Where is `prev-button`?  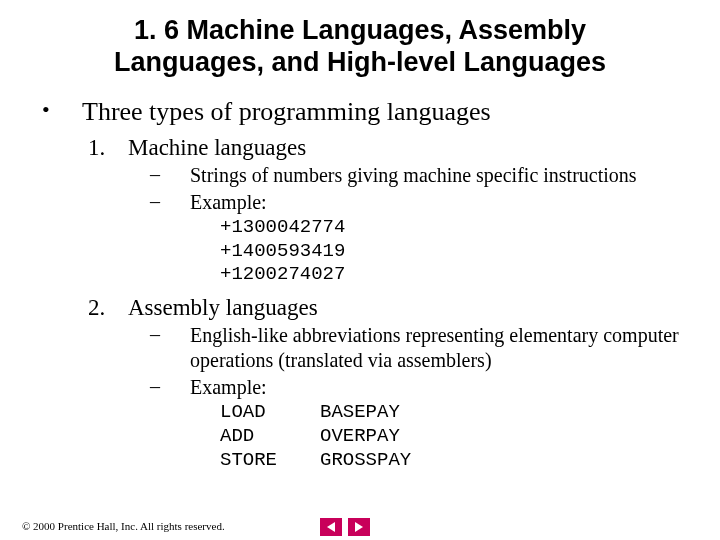
prev-button is located at coordinates (331, 527).